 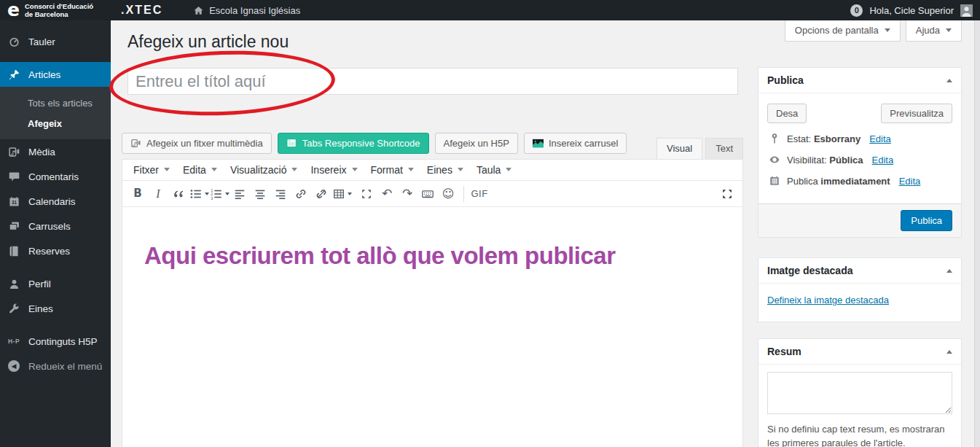 What do you see at coordinates (55, 176) in the screenshot?
I see `sidebar-item-comentaris: Comentaris` at bounding box center [55, 176].